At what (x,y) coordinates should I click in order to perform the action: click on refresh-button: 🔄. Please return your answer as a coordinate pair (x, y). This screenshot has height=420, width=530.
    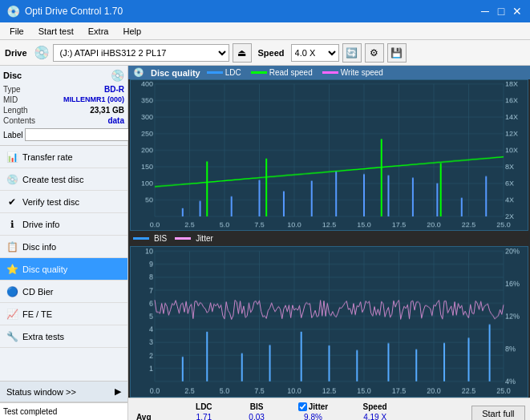
    Looking at the image, I should click on (352, 53).